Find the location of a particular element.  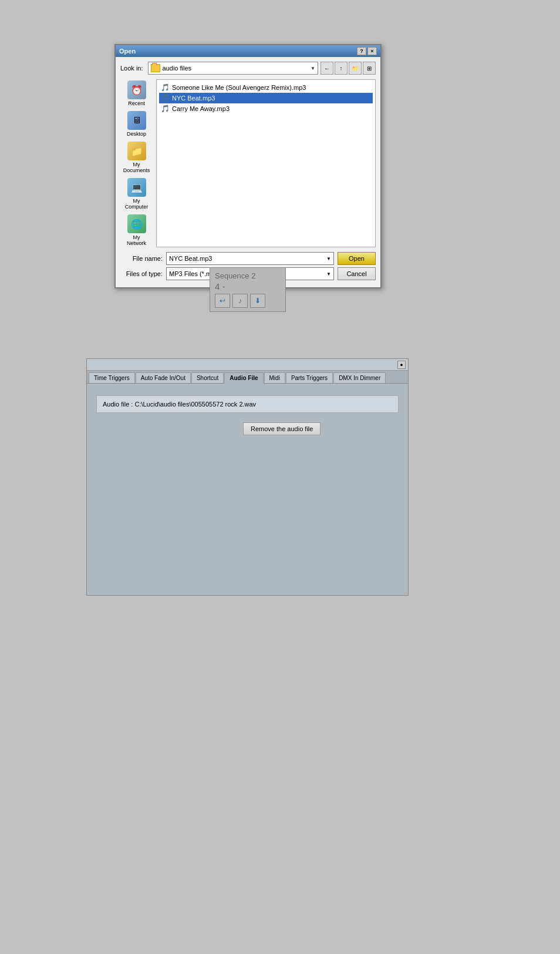

sidebar-recent-label: Recent is located at coordinates (136, 103).